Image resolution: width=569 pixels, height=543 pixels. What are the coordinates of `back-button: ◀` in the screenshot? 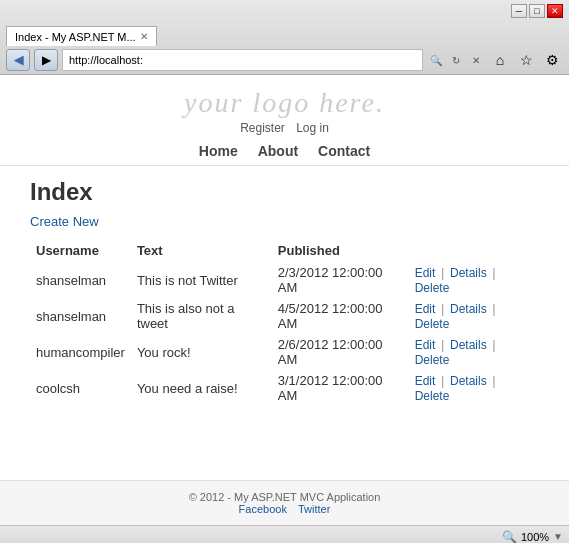 It's located at (18, 60).